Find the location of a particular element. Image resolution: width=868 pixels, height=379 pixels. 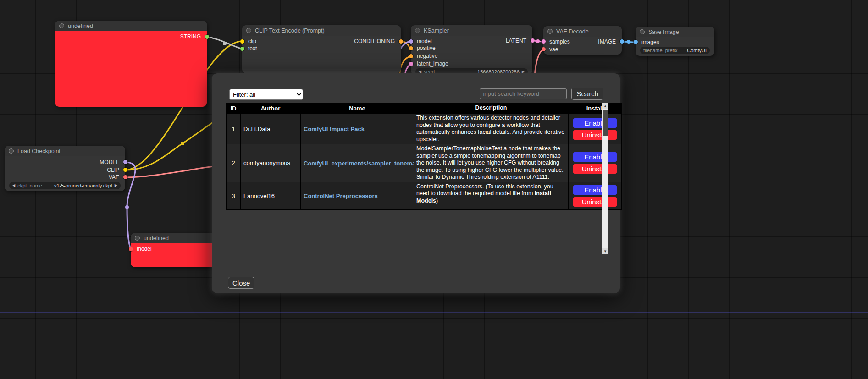

input-dot-samples is located at coordinates (544, 41).